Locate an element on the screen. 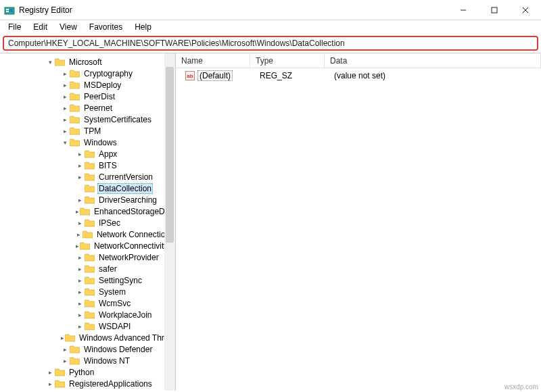 The width and height of the screenshot is (541, 392). watermark: wsxdp.com is located at coordinates (521, 387).